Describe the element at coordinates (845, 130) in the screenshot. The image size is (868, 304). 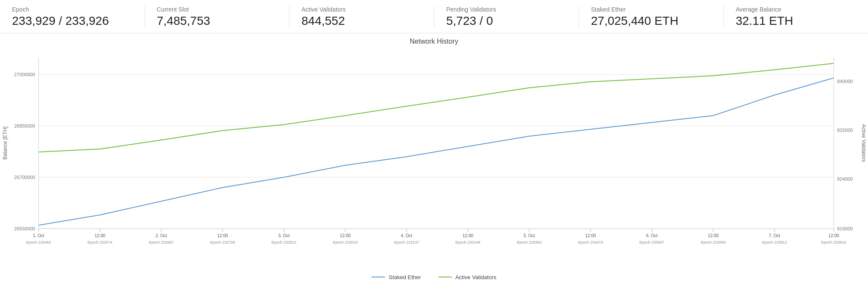
I see `svg-text: 832000` at that location.